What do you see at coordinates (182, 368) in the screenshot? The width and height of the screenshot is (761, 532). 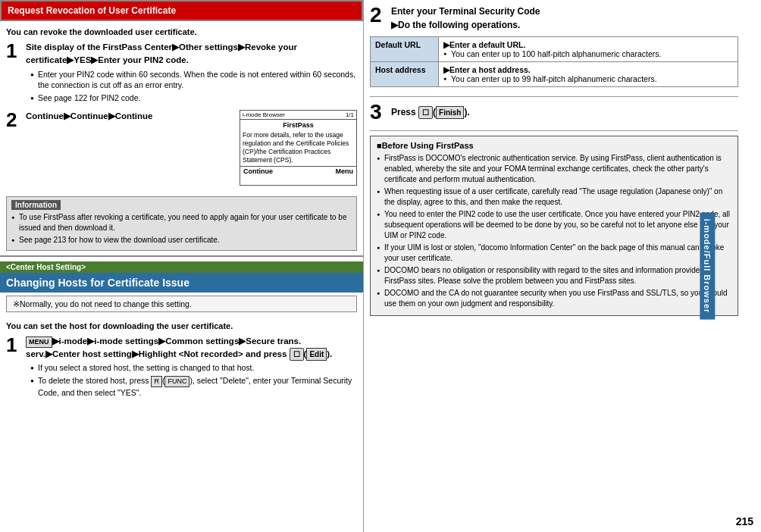 I see `step1b-row: 1 MENU▶i-mode▶i-mode settings▶Common set…` at bounding box center [182, 368].